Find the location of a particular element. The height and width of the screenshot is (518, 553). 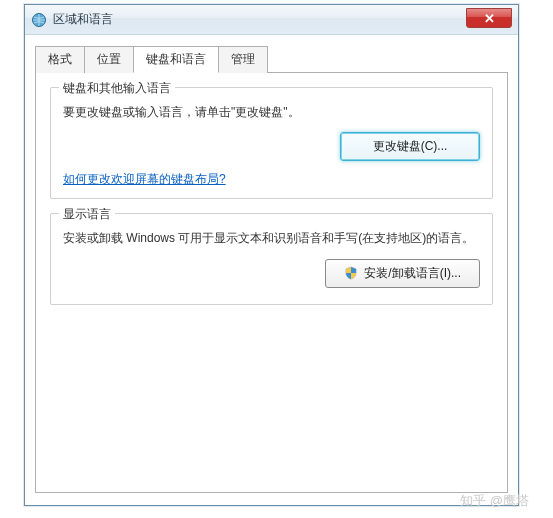

install-lang-row: 安装/卸载语言(I)... is located at coordinates (272, 274).